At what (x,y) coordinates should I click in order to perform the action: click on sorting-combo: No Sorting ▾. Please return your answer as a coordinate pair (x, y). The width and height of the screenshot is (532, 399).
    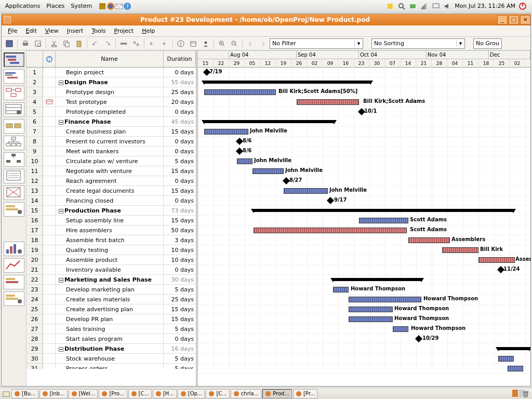
    Looking at the image, I should click on (418, 44).